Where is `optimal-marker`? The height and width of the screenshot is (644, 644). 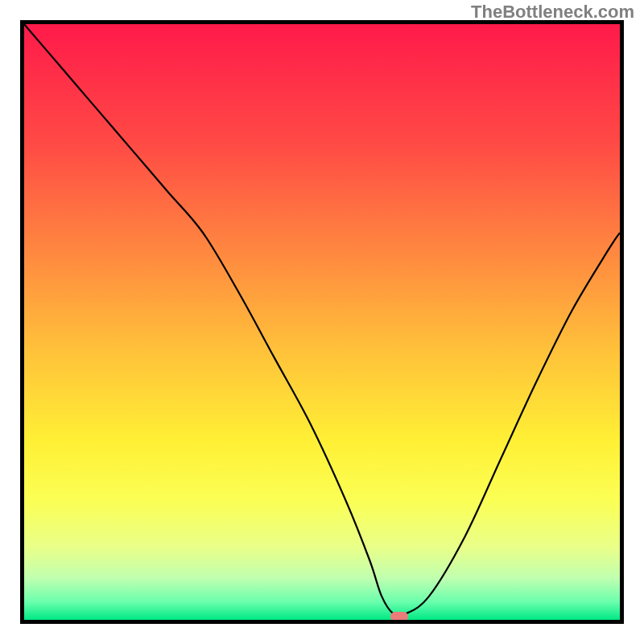 optimal-marker is located at coordinates (399, 617).